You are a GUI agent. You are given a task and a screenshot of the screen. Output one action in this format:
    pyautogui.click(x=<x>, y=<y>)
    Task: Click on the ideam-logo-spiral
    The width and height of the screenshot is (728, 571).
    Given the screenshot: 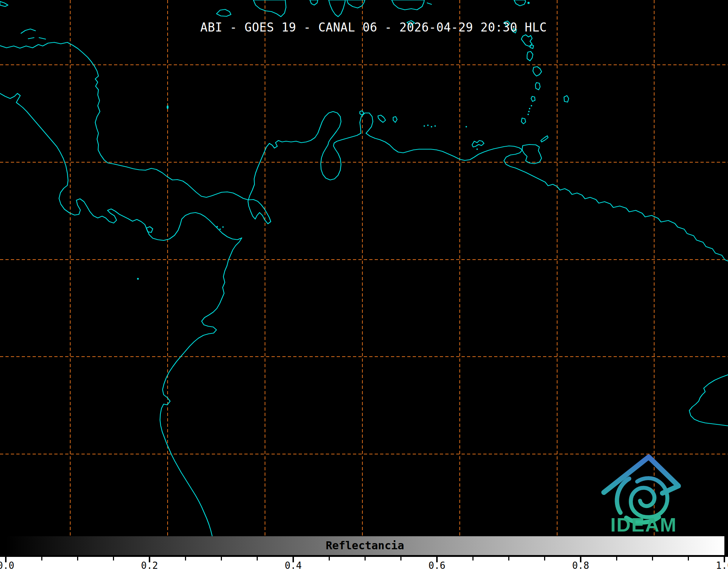 What is the action you would take?
    pyautogui.click(x=649, y=498)
    